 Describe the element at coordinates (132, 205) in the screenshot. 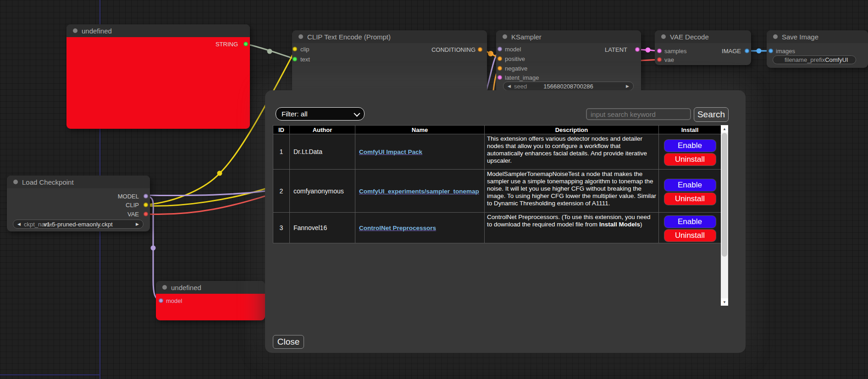

I see `output-label-clip: CLIP` at that location.